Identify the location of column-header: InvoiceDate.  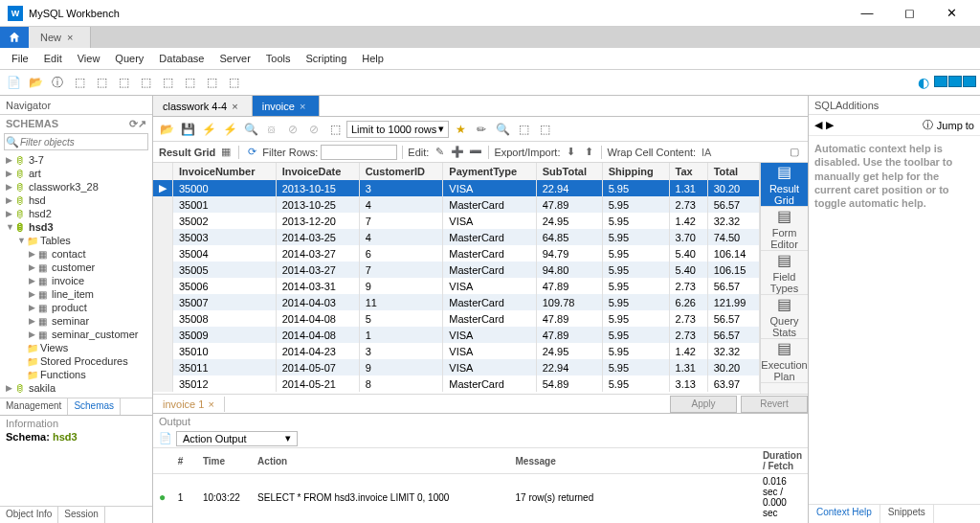
(318, 171).